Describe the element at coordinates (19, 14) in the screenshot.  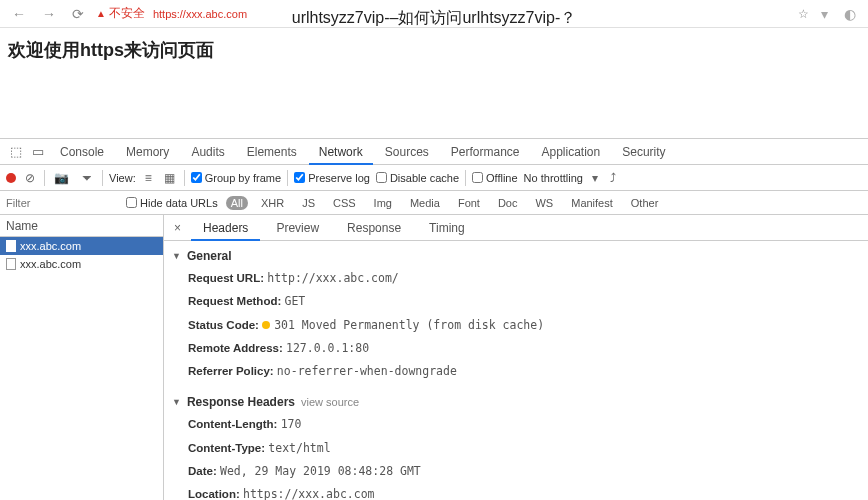
I see `back-button: ←` at that location.